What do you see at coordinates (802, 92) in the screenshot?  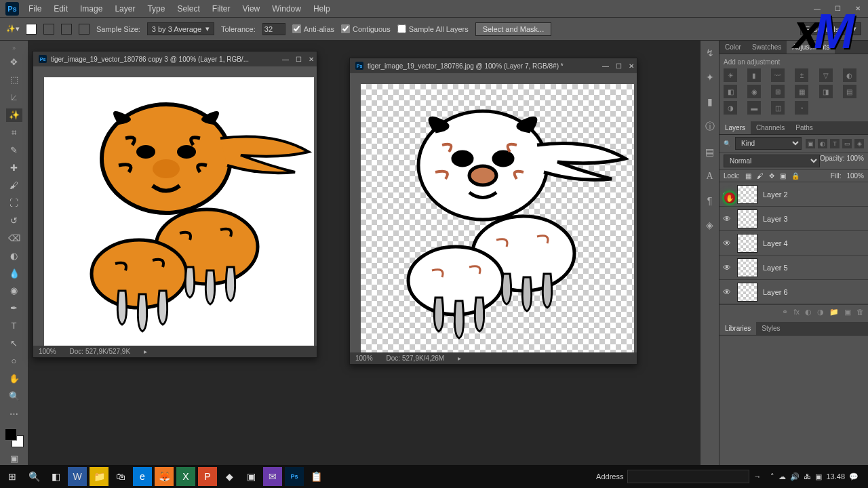 I see `color-lookup-adj-icon: ▦` at bounding box center [802, 92].